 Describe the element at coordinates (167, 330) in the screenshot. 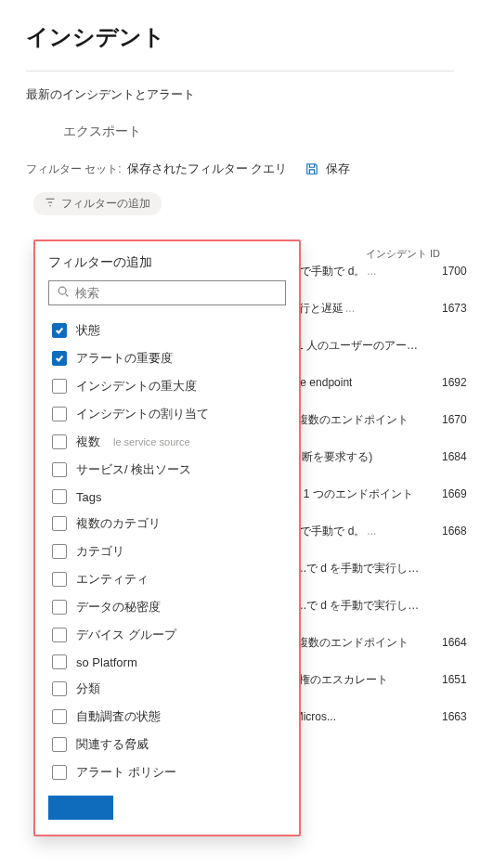

I see `filter-option: 状態` at that location.